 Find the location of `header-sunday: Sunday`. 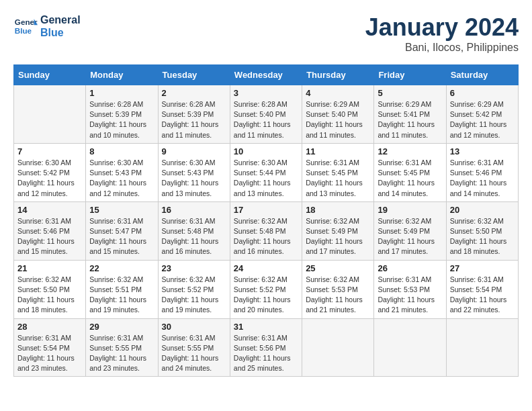

header-sunday: Sunday is located at coordinates (50, 75).